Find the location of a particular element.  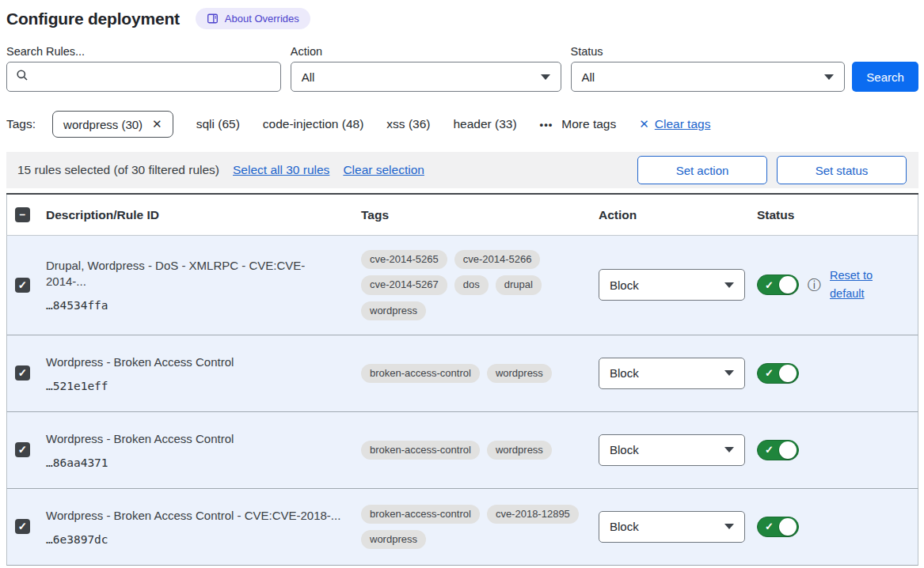

col-tags: Tags is located at coordinates (480, 215).